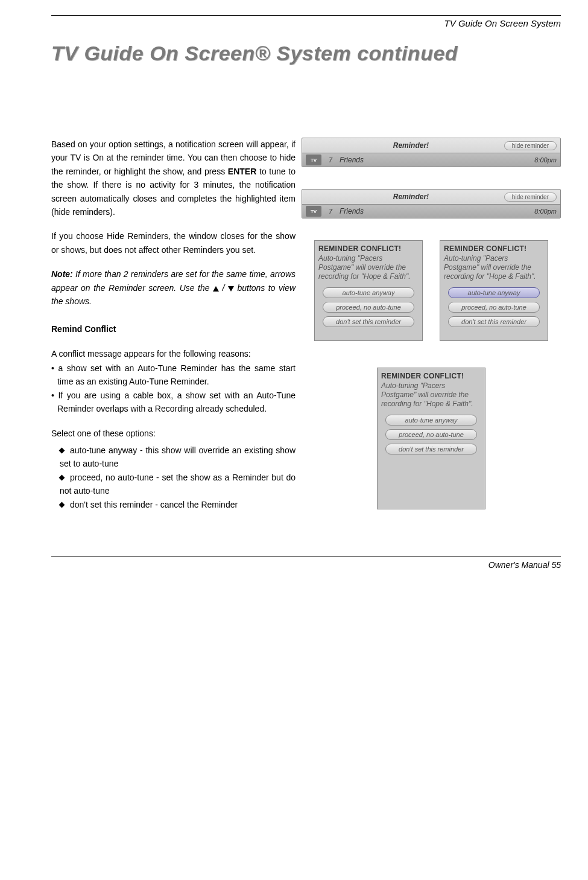  I want to click on note-paragraph: Note: If more than 2 reminders are set f…, so click(174, 287).